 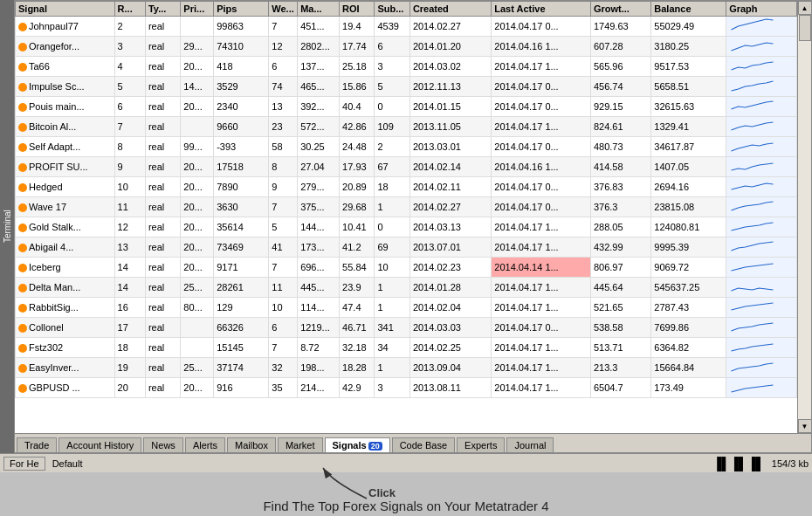 I want to click on col-roi: ROI, so click(x=357, y=9).